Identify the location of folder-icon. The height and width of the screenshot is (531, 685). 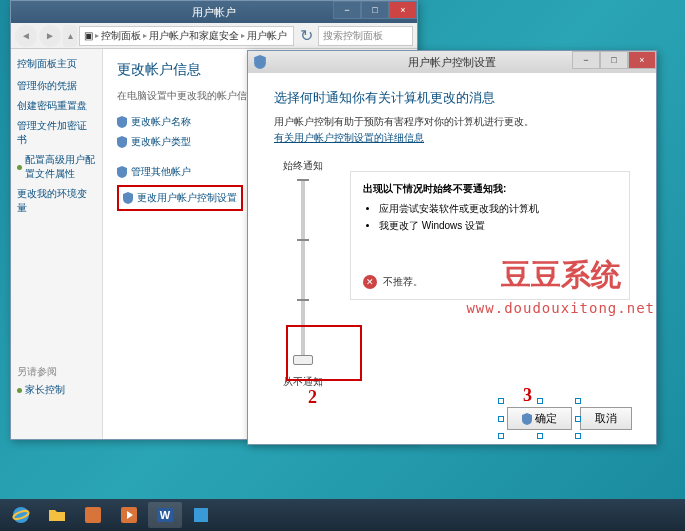
(57, 515).